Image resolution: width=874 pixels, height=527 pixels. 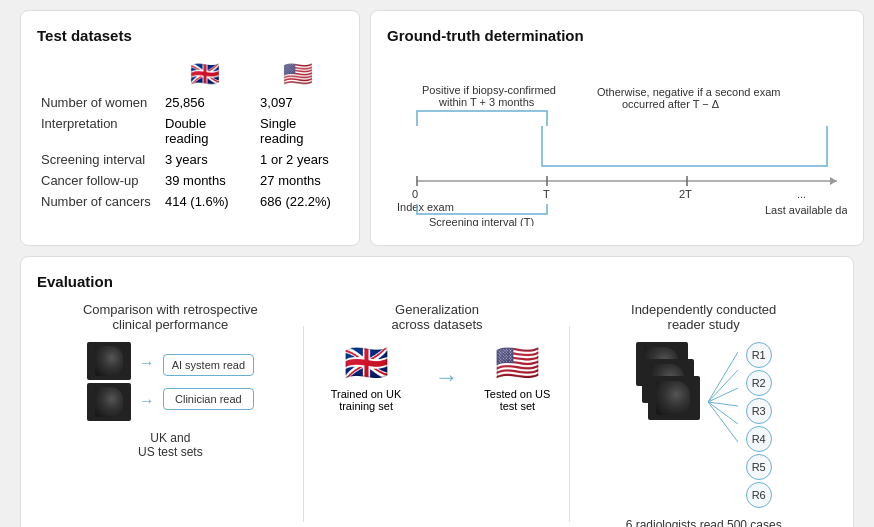 What do you see at coordinates (426, 207) in the screenshot?
I see `svg-text: Index exam` at bounding box center [426, 207].